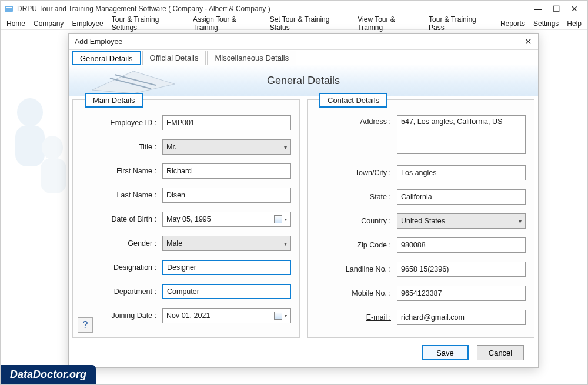  I want to click on landline-input, so click(461, 269).